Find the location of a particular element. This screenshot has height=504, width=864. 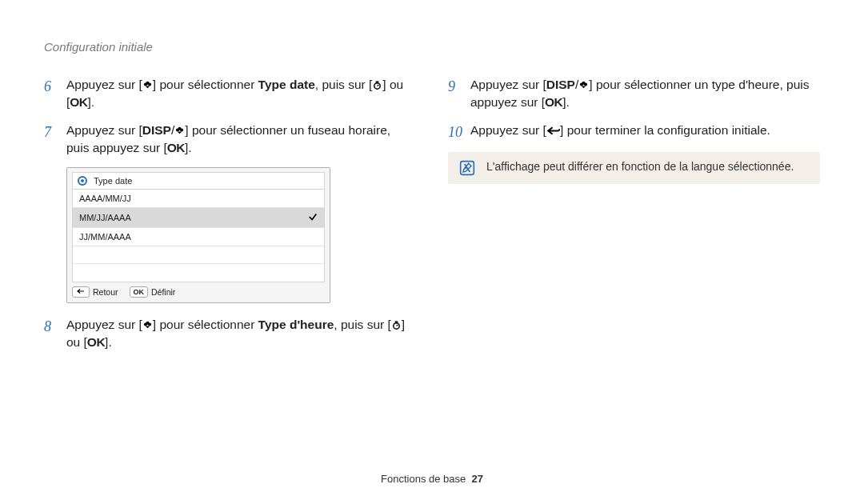

step-text: Appuyez sur [] pour sélectionner Type da… is located at coordinates (242, 94).